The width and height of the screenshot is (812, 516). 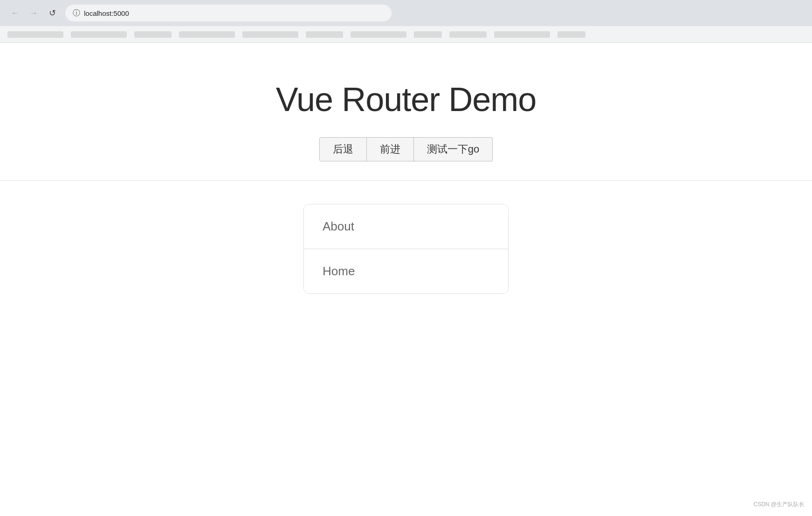 I want to click on browser-toolbar: ← → ↺ ⓘ localhost:5000, so click(x=406, y=13).